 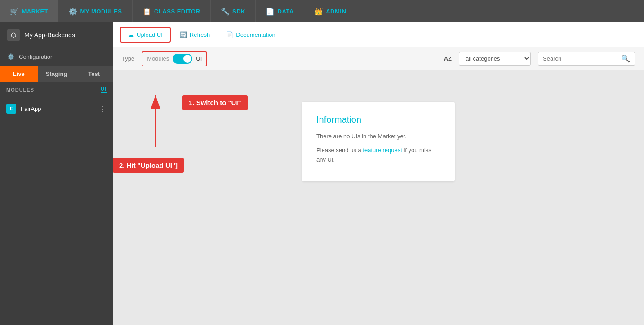 What do you see at coordinates (148, 165) in the screenshot?
I see `annotation-step2: 2. Hit "Upload UI"]` at bounding box center [148, 165].